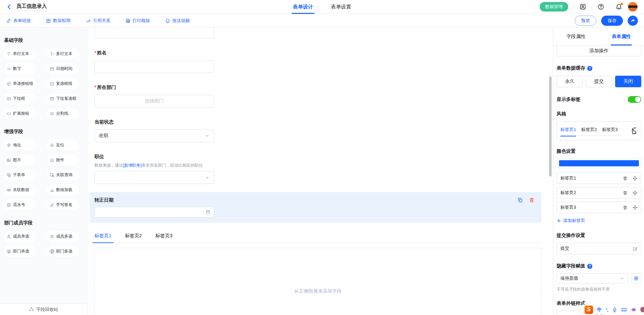 This screenshot has width=644, height=315. What do you see at coordinates (20, 69) in the screenshot?
I see `field-chip-number: 123数字` at bounding box center [20, 69].